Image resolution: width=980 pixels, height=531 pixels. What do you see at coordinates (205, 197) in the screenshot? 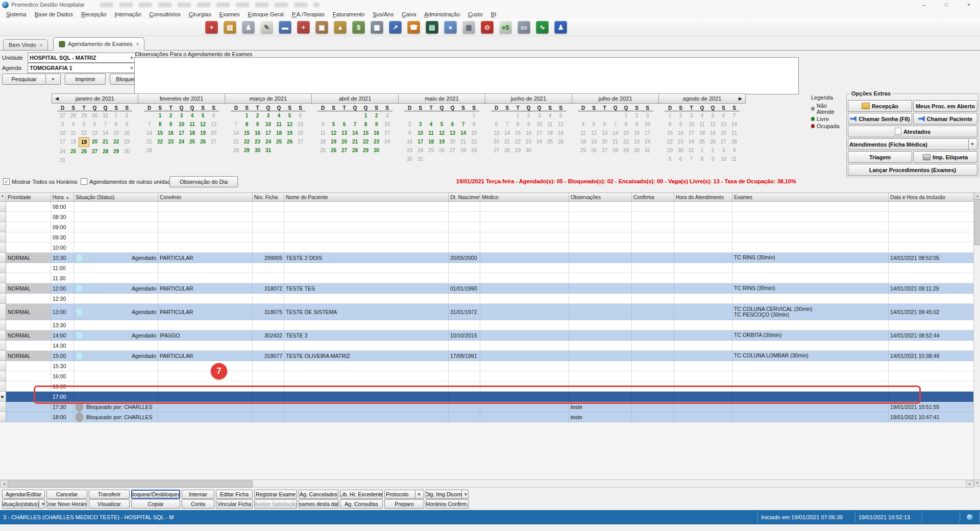
I see `column-header-4: Convênio` at bounding box center [205, 197].